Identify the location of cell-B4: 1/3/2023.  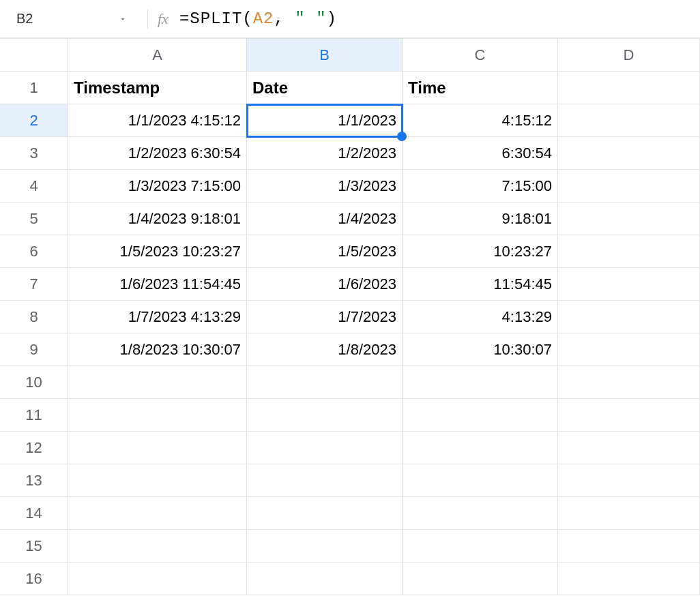
(325, 186).